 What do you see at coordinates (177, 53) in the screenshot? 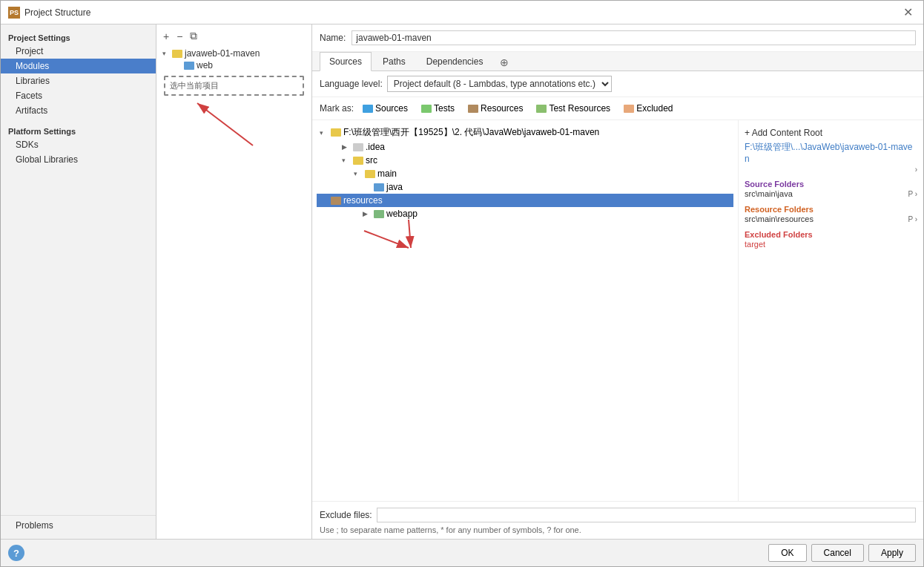
I see `root-folder-icon` at bounding box center [177, 53].